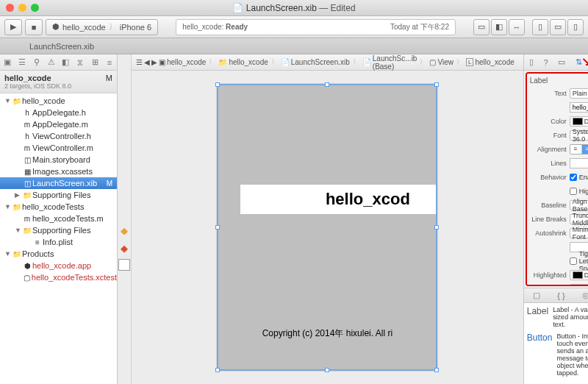 Image resolution: width=588 pixels, height=384 pixels. I want to click on tree-row: ▦Images.xcassets, so click(59, 171).